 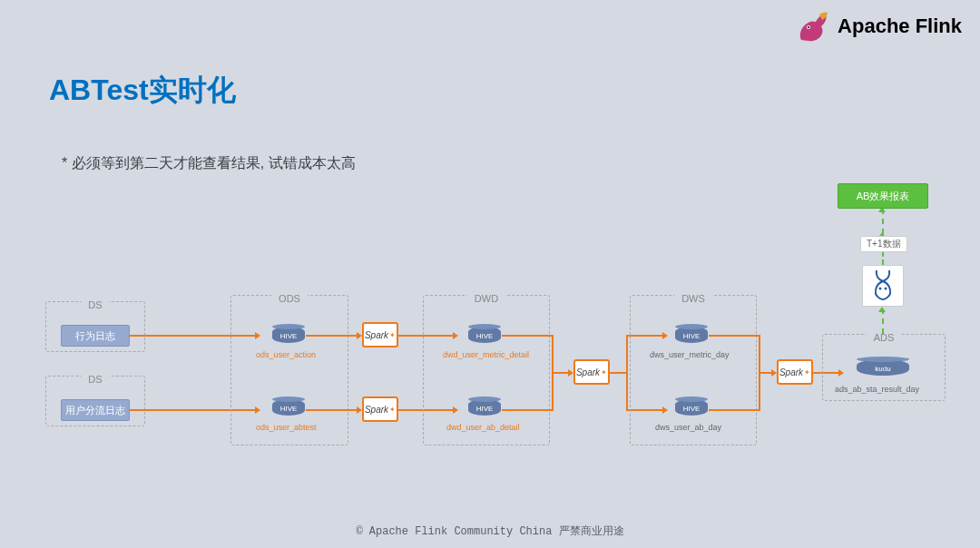 What do you see at coordinates (95, 410) in the screenshot?
I see `node-user-split-log: 用户分流日志` at bounding box center [95, 410].